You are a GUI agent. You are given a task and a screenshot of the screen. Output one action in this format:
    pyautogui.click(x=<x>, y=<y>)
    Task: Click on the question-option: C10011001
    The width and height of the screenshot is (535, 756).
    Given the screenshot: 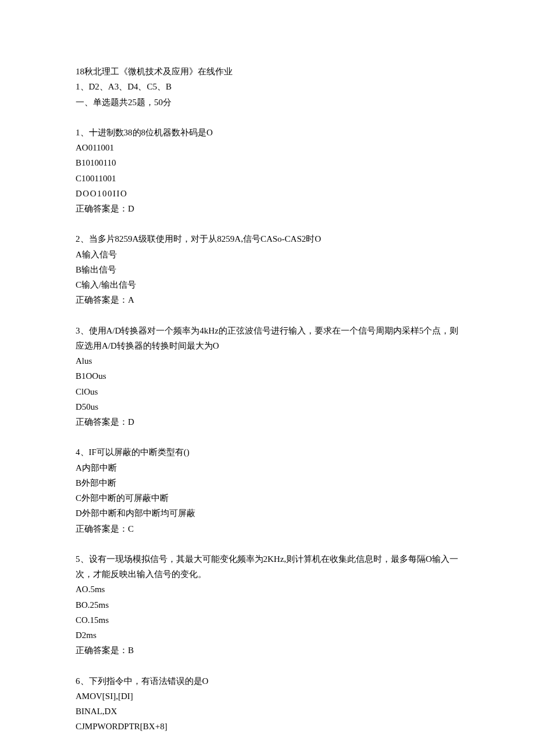 What is the action you would take?
    pyautogui.click(x=268, y=178)
    